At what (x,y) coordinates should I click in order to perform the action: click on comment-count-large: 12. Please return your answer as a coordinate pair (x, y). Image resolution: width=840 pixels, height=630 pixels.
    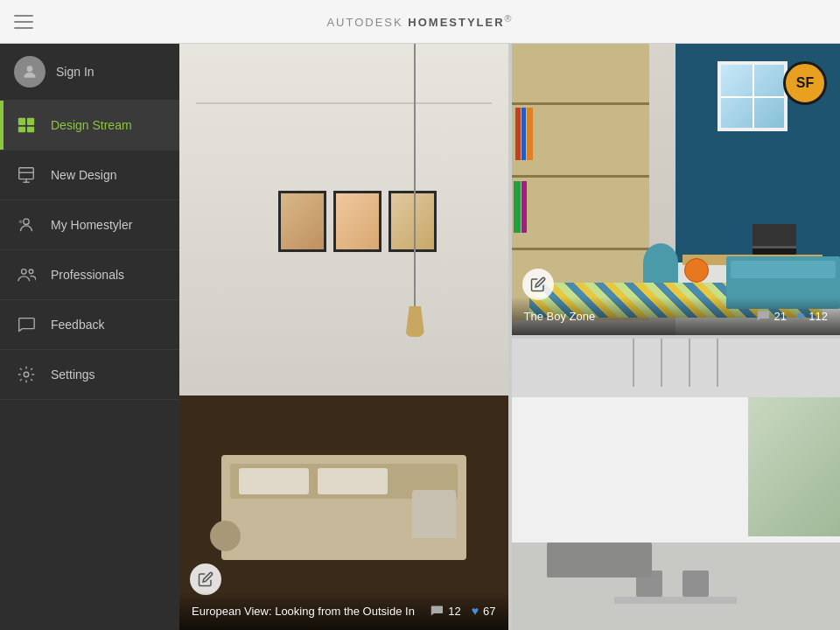
    Looking at the image, I should click on (454, 611).